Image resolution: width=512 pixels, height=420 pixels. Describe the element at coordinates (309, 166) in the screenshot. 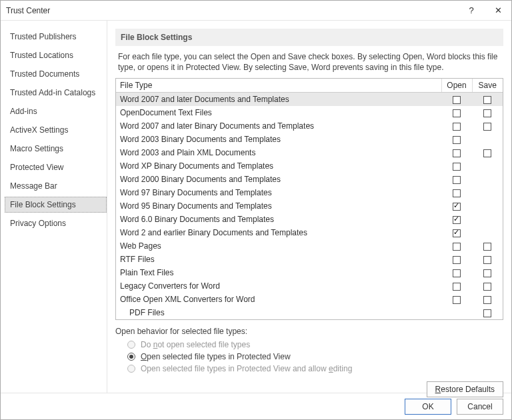

I see `table-row: Word XP Binary Documents and Templates` at that location.